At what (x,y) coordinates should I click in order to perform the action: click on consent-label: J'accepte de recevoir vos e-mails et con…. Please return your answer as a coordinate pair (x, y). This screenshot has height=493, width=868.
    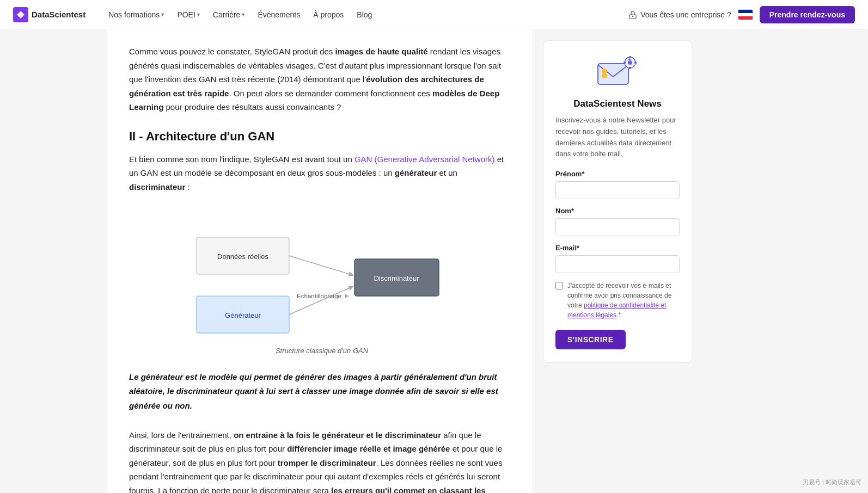
    Looking at the image, I should click on (624, 300).